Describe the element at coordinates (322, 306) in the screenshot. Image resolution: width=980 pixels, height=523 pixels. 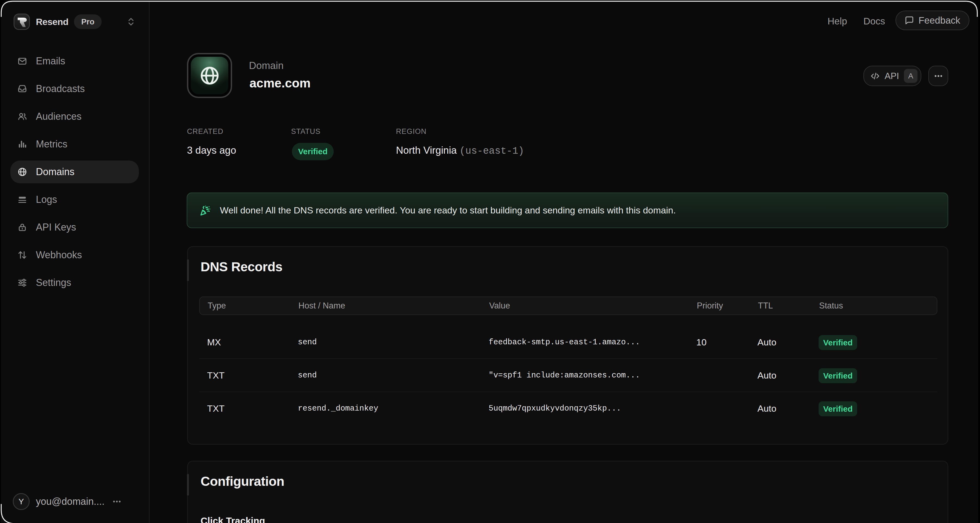
I see `col-host: Host / Name` at that location.